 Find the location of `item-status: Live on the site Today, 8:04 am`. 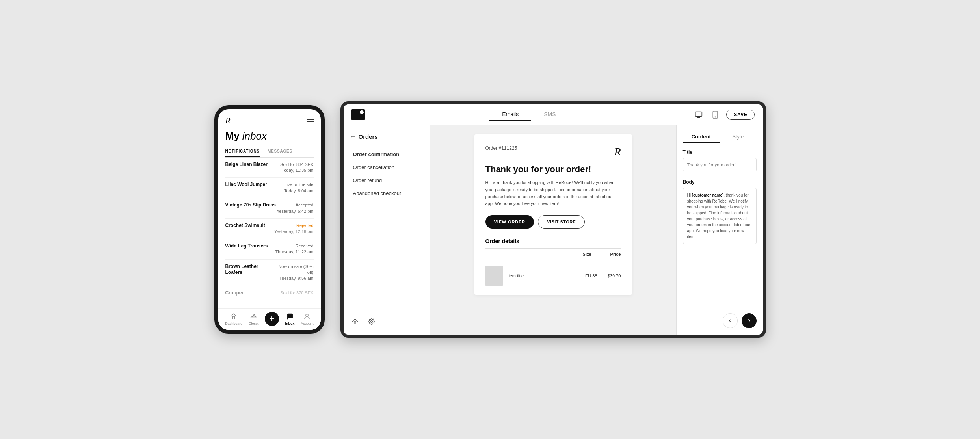

item-status: Live on the site Today, 8:04 am is located at coordinates (299, 188).